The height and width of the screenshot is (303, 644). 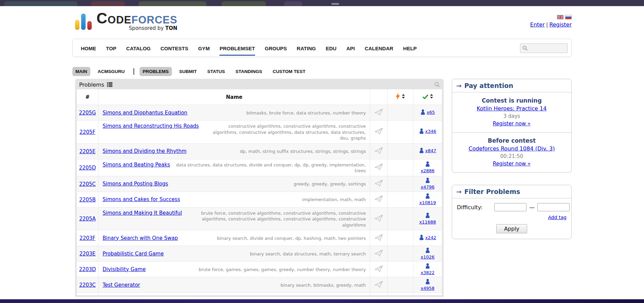 I want to click on col-header-id: #, so click(x=88, y=97).